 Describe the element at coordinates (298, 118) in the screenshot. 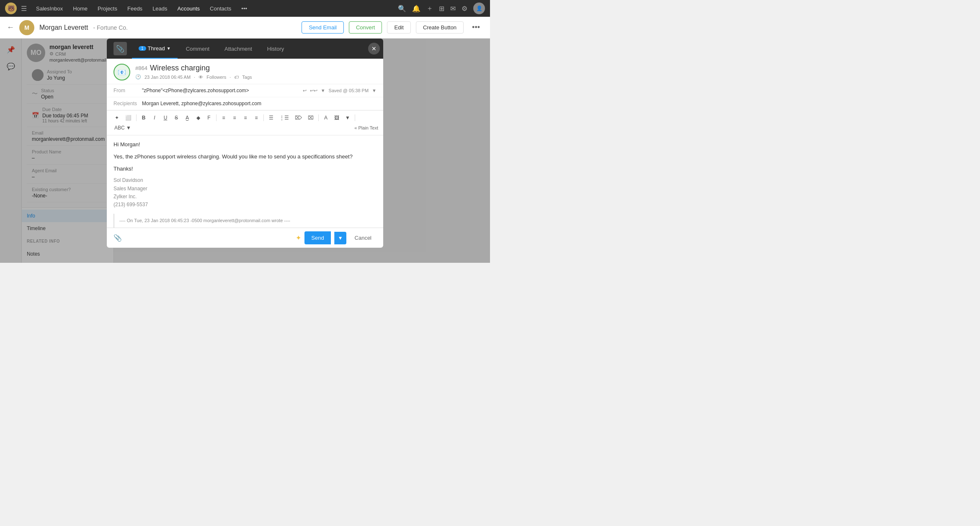

I see `tb-indent-btn: ⌦` at that location.